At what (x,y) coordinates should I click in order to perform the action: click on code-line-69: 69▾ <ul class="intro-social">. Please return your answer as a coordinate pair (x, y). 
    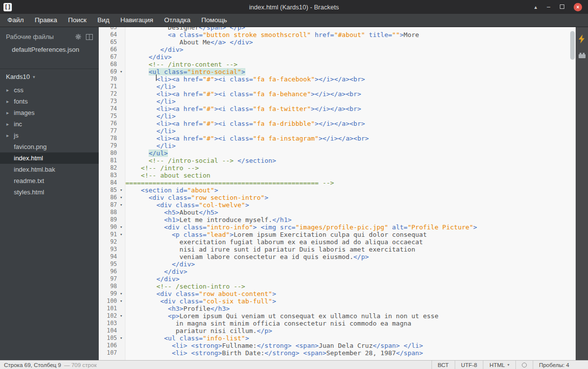
    Looking at the image, I should click on (337, 72).